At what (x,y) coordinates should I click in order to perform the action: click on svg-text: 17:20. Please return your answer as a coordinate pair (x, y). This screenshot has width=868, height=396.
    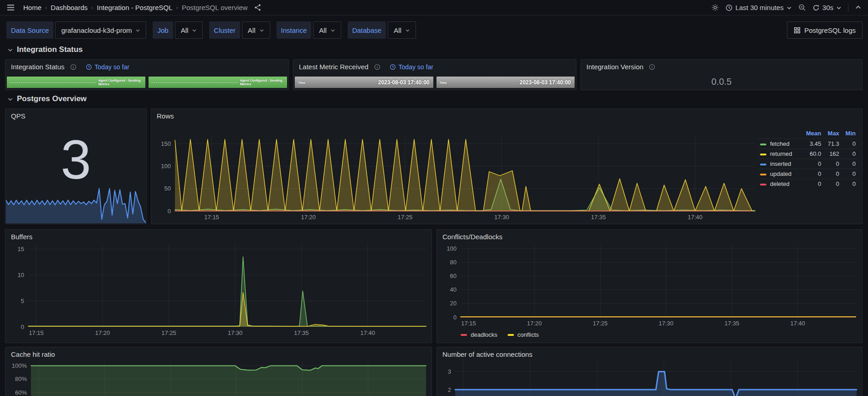
    Looking at the image, I should click on (103, 333).